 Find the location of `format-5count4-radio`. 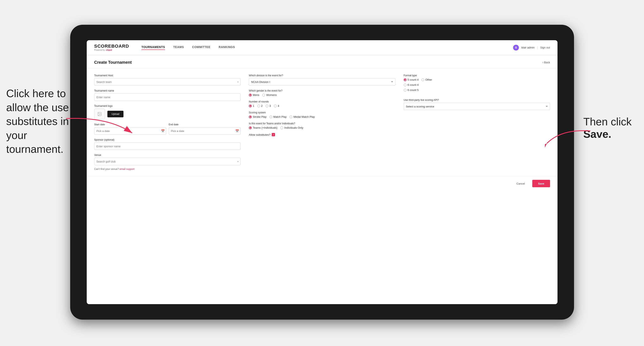

format-5count4-radio is located at coordinates (405, 80).